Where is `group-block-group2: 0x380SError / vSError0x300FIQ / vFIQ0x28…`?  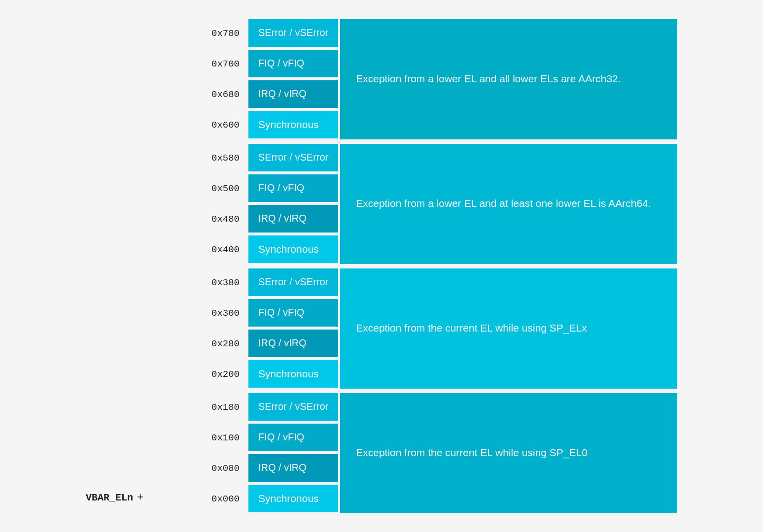
group-block-group2: 0x380SError / vSError0x300FIQ / vFIQ0x28… is located at coordinates (431, 329).